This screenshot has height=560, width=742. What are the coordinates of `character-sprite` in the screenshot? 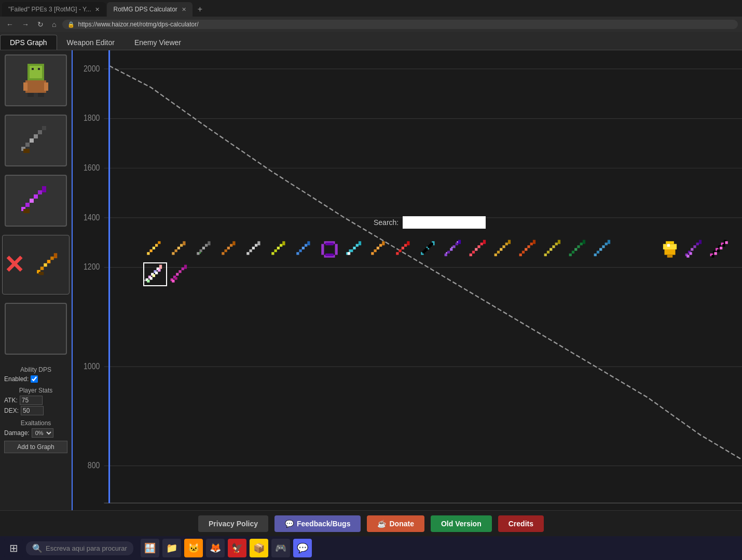 It's located at (36, 80).